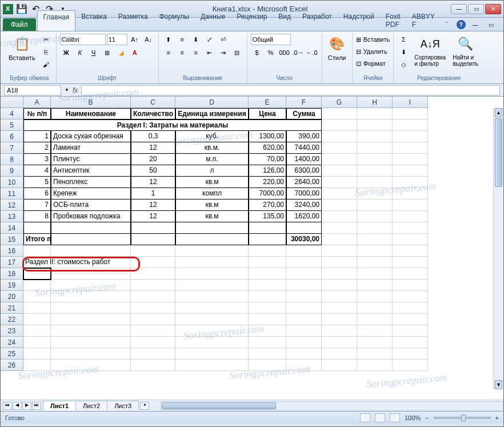  I want to click on decrease-indent-icon: ⇤, so click(210, 53).